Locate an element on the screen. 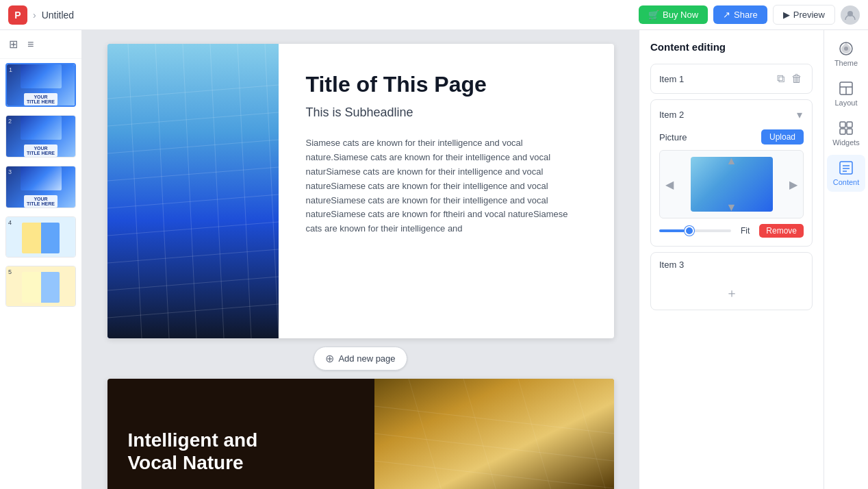 The width and height of the screenshot is (868, 489). slide-number-3: 3 is located at coordinates (10, 172).